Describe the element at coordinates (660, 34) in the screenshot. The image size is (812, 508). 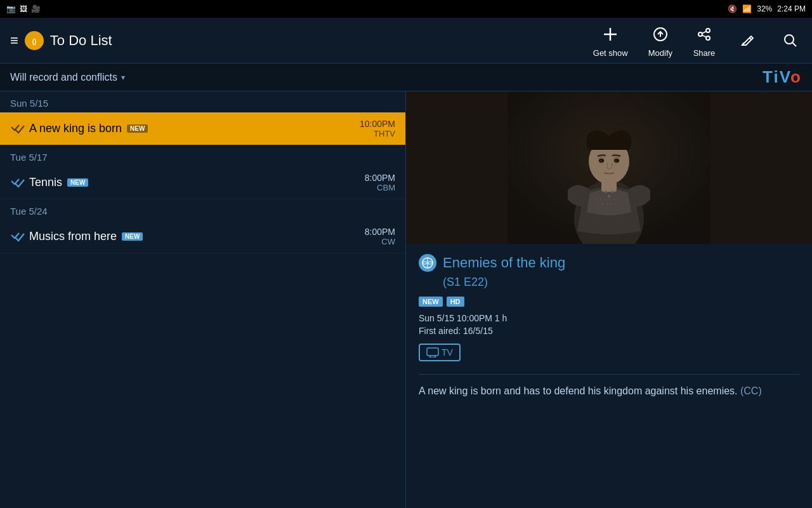
I see `modify-icon` at that location.